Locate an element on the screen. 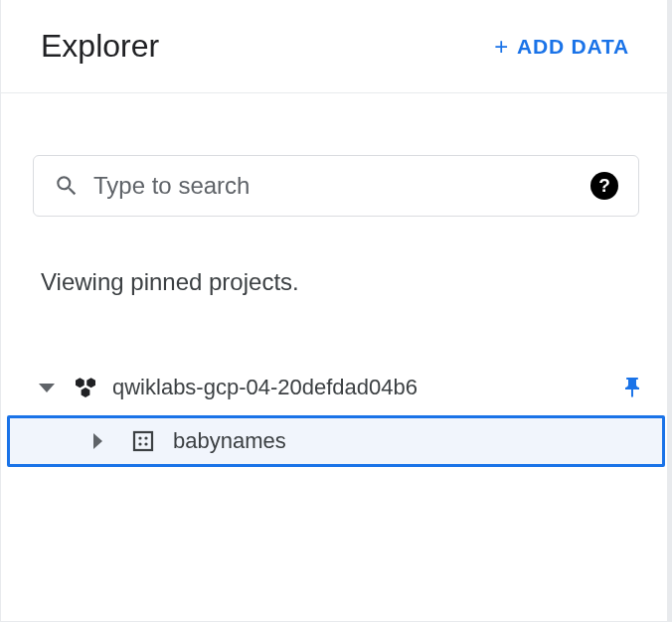  caret-down-icon is located at coordinates (47, 388).